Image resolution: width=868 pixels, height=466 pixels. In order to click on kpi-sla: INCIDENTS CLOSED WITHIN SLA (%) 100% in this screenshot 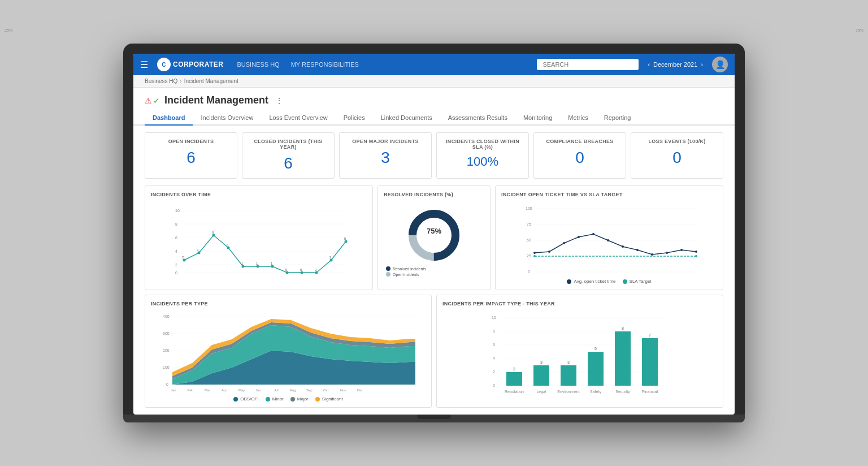, I will do `click(483, 156)`.